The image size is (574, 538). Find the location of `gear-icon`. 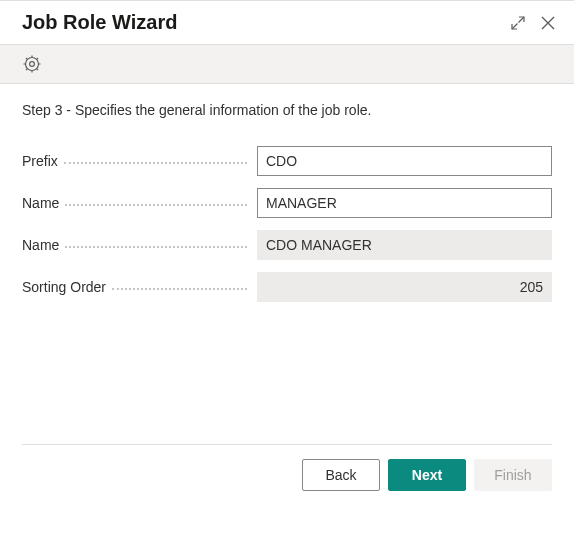

gear-icon is located at coordinates (32, 64).